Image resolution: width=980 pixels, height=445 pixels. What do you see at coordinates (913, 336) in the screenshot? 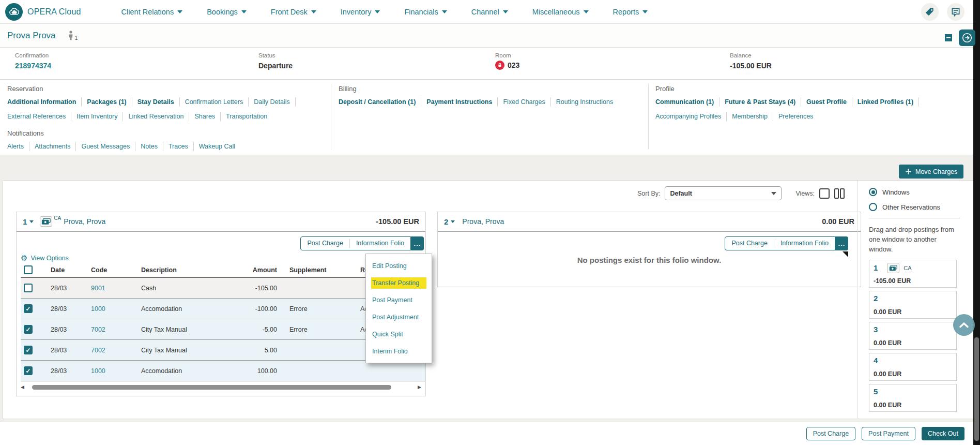
I see `window-card-3: 3 0.00 EUR` at bounding box center [913, 336].